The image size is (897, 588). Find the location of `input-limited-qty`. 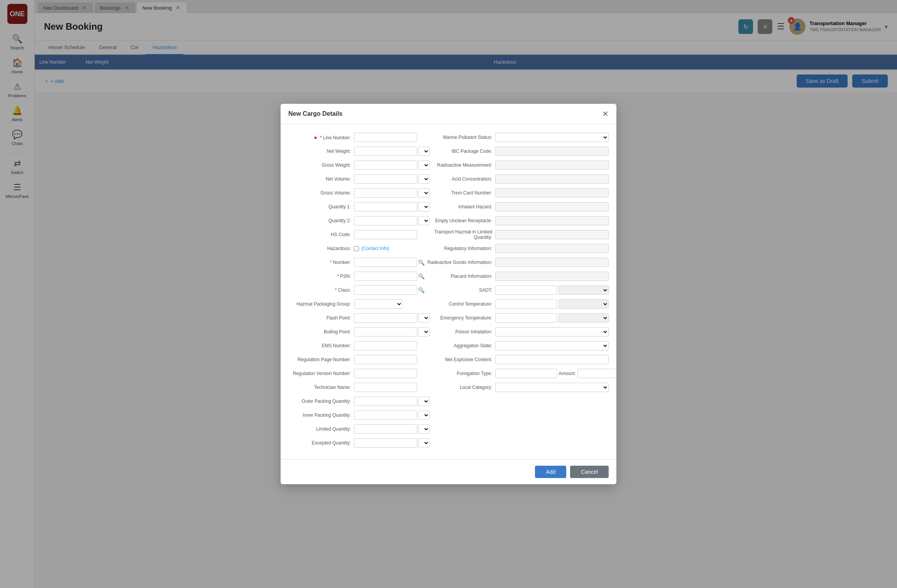

input-limited-qty is located at coordinates (386, 429).